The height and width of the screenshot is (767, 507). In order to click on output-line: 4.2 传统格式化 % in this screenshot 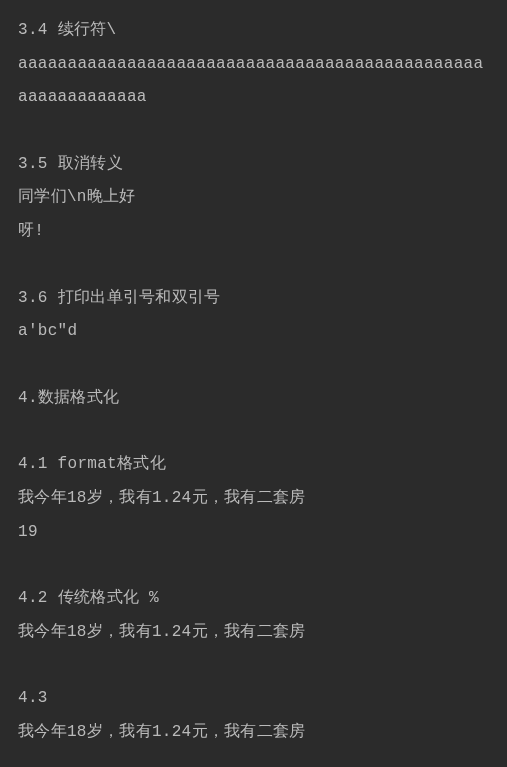, I will do `click(254, 599)`.